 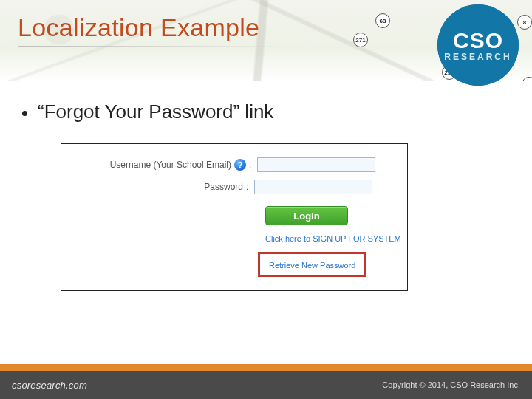 What do you see at coordinates (240, 165) in the screenshot?
I see `help-icon: ?` at bounding box center [240, 165].